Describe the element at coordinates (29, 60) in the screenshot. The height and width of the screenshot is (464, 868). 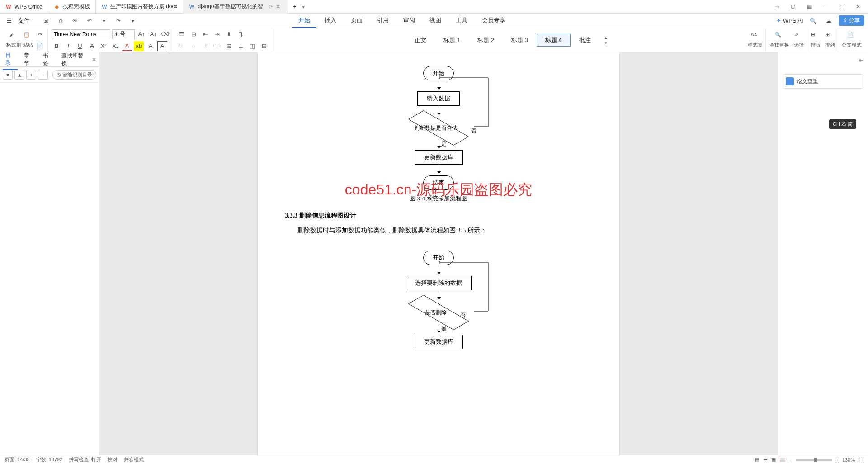
I see `sidebar-tab-chapter: 章节` at that location.